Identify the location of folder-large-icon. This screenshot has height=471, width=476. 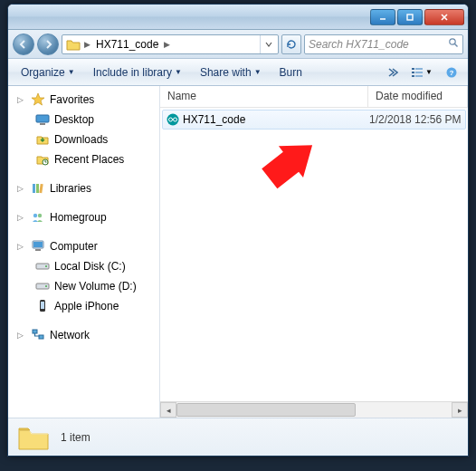
(33, 437).